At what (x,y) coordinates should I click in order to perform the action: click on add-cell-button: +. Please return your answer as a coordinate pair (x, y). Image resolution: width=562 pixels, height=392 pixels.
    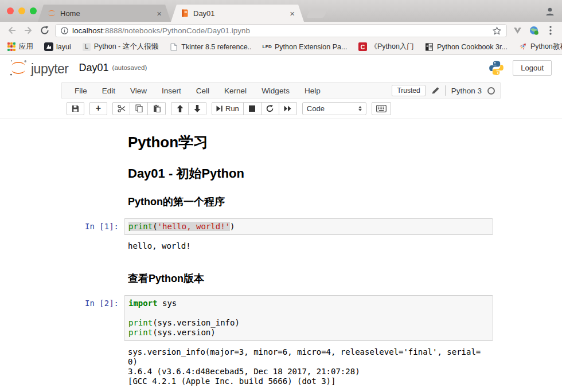
    Looking at the image, I should click on (99, 109).